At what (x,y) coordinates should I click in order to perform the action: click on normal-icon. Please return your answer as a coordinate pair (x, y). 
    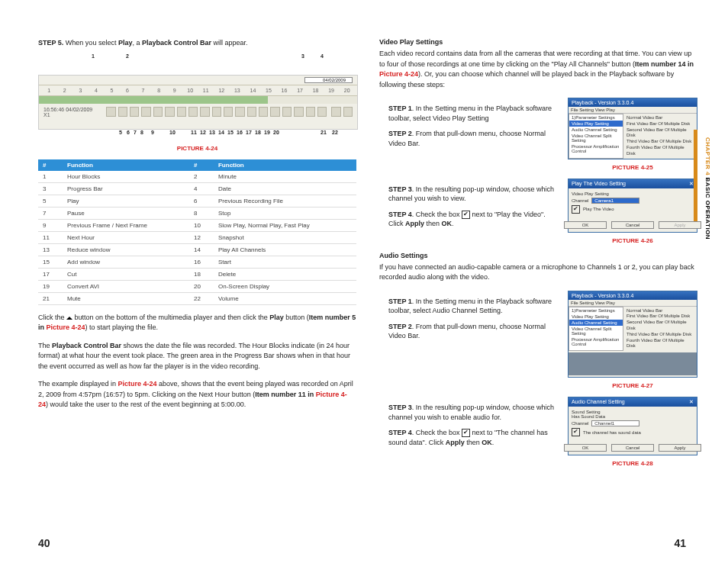
    Looking at the image, I should click on (193, 111).